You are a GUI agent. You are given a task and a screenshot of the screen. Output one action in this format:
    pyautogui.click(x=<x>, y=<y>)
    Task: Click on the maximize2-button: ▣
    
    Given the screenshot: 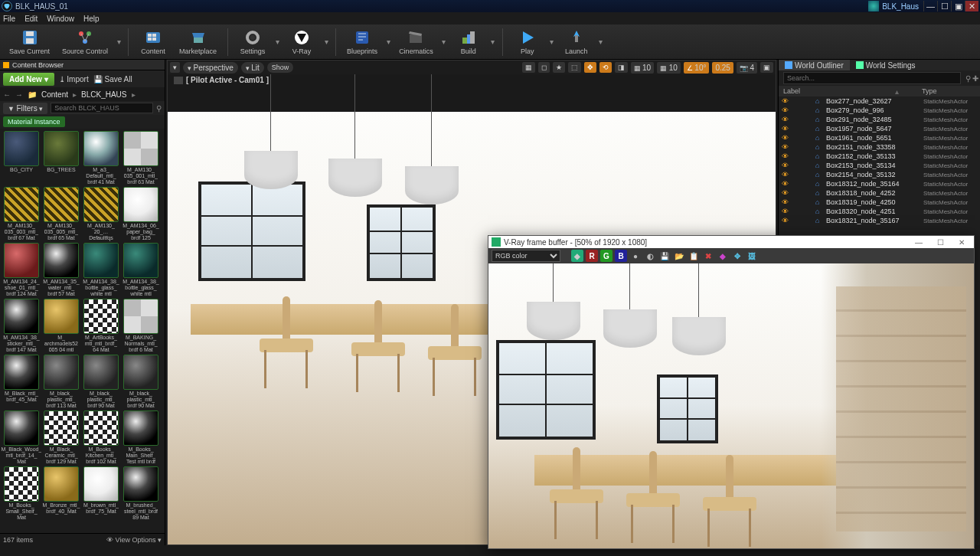 What is the action you would take?
    pyautogui.click(x=958, y=6)
    